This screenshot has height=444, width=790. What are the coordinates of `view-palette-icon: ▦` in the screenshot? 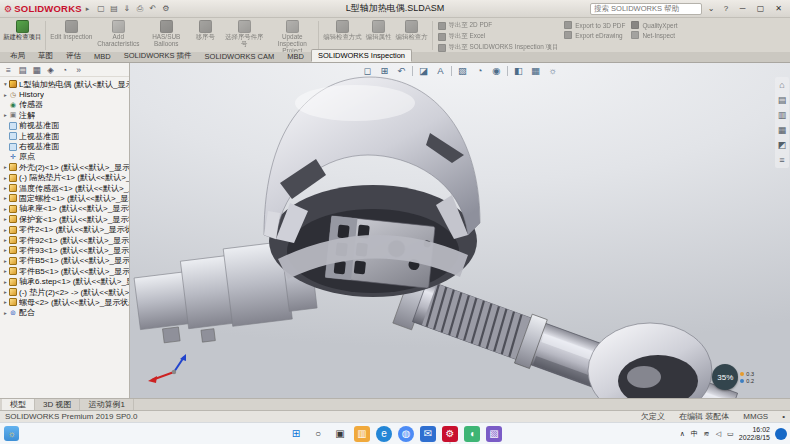 It's located at (782, 130).